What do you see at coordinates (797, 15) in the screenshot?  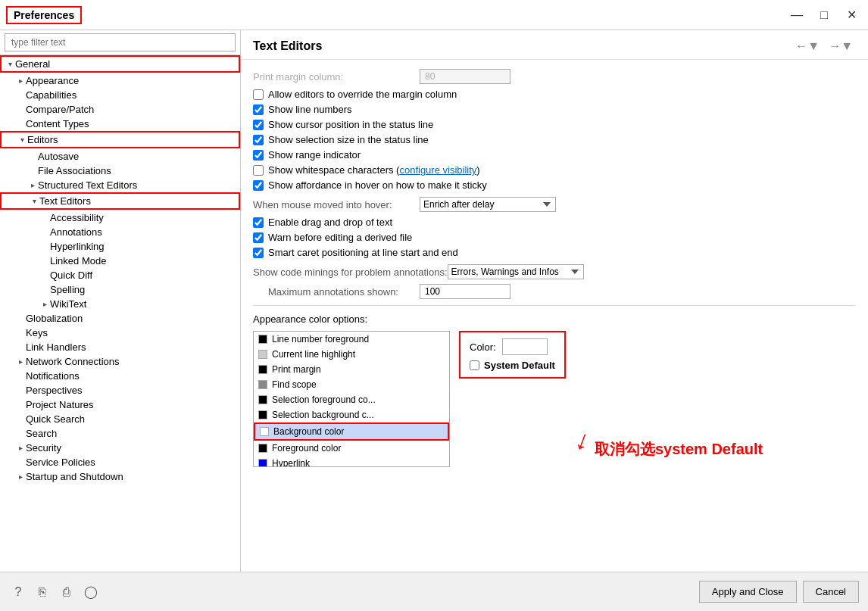 I see `minimize-button: —` at bounding box center [797, 15].